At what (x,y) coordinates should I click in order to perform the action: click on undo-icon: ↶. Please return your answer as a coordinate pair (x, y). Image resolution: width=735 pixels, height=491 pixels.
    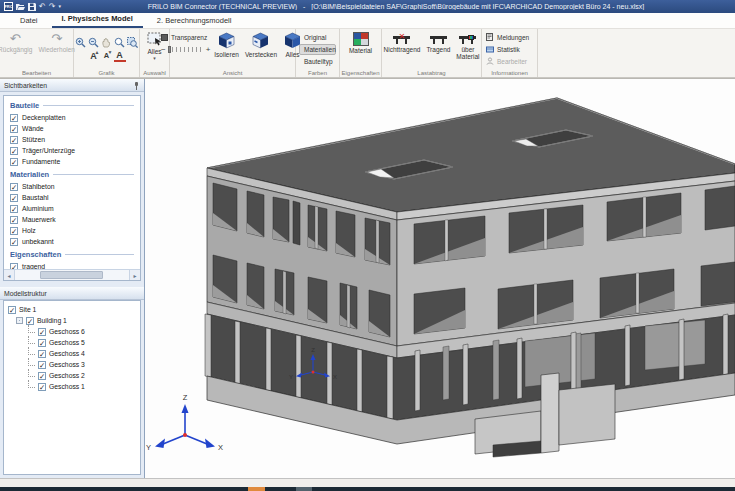
    Looking at the image, I should click on (42, 6).